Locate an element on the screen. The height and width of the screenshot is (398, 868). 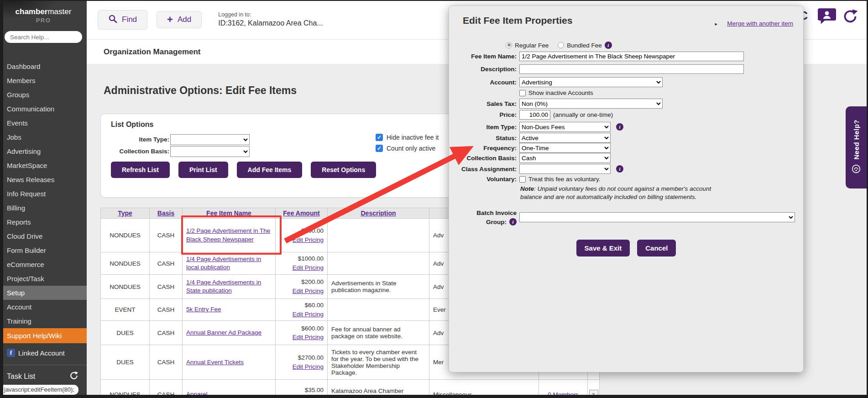
sidebar-item-ecommerce: eCommerce is located at coordinates (43, 265).